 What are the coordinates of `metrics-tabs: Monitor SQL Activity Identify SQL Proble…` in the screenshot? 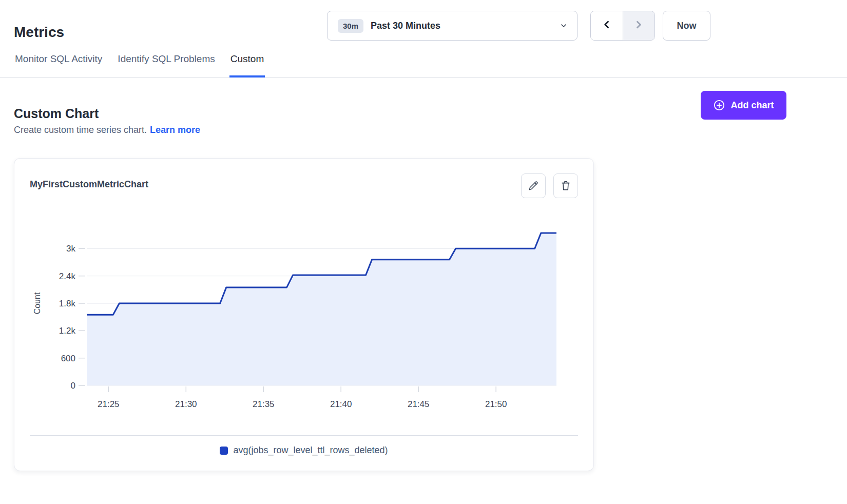 It's located at (424, 65).